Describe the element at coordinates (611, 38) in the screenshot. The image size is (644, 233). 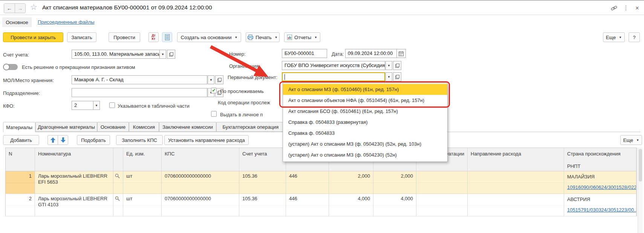
I see `more-label: Еще` at that location.